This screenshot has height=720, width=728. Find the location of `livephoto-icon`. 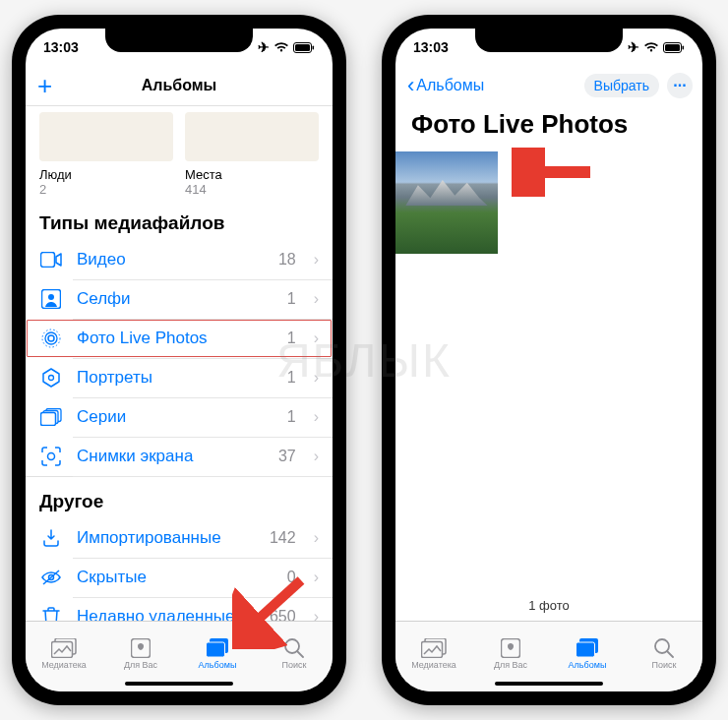

livephoto-icon is located at coordinates (51, 338).